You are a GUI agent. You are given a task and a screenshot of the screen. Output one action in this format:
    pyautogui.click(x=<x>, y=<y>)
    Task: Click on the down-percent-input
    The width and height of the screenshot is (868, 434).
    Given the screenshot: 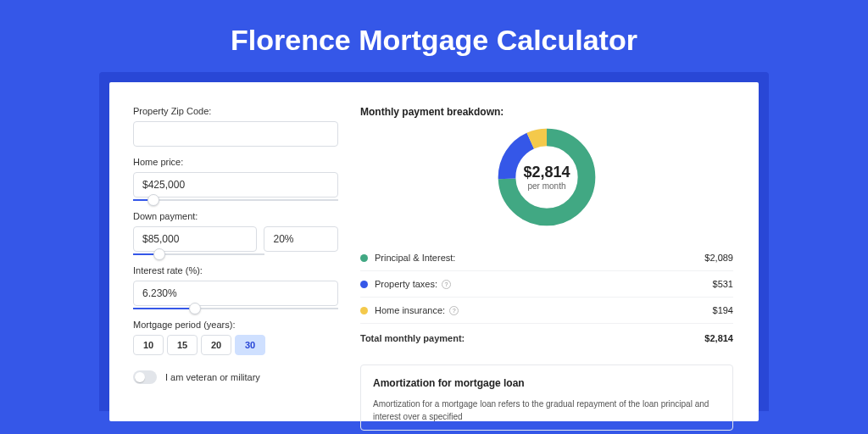 What is the action you would take?
    pyautogui.click(x=301, y=239)
    